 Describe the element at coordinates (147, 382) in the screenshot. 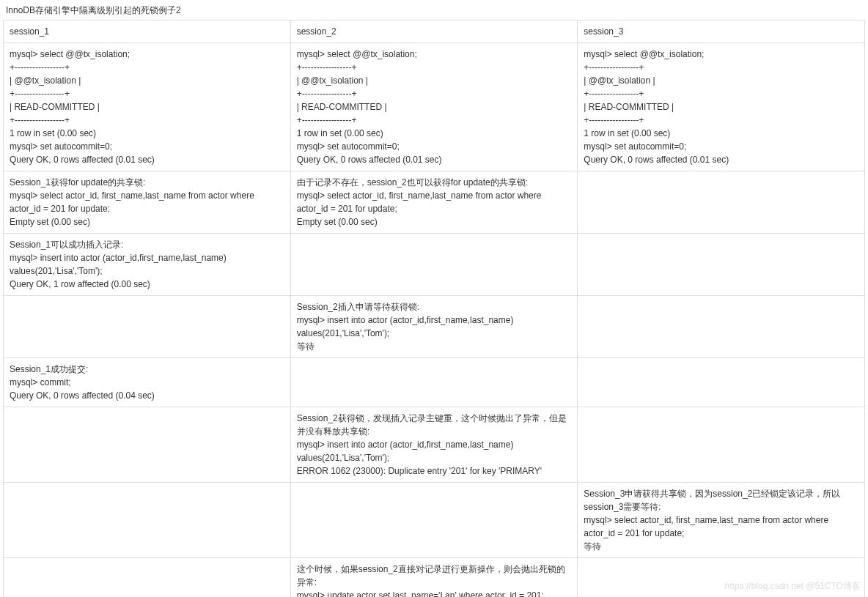

I see `cell: Session_1成功提交: mysql> commit; Query OK, …` at that location.